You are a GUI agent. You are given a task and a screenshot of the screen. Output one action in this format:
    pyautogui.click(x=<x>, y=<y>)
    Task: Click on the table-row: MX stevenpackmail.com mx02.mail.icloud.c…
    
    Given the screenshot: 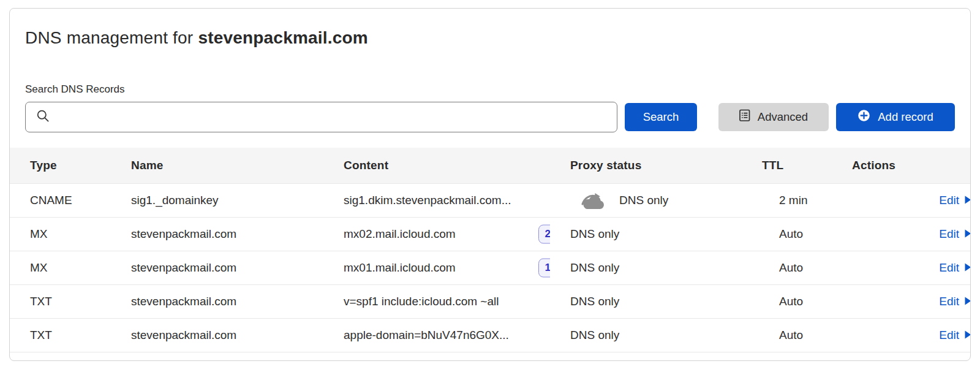 What is the action you would take?
    pyautogui.click(x=490, y=234)
    